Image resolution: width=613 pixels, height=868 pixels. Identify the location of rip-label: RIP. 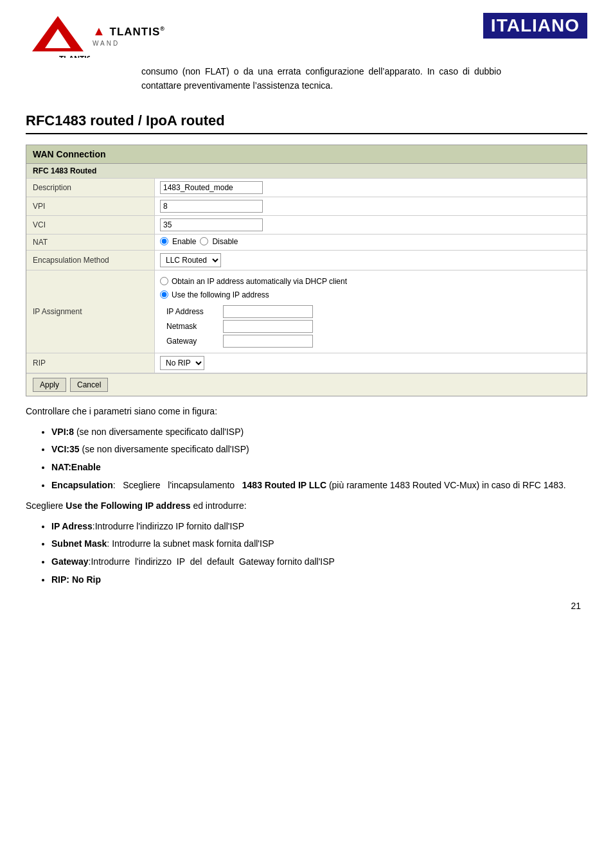
(91, 363).